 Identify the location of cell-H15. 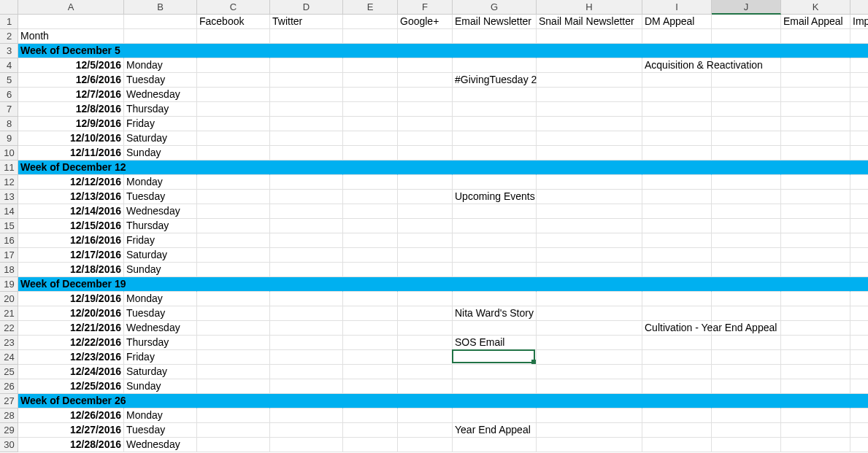
(590, 226).